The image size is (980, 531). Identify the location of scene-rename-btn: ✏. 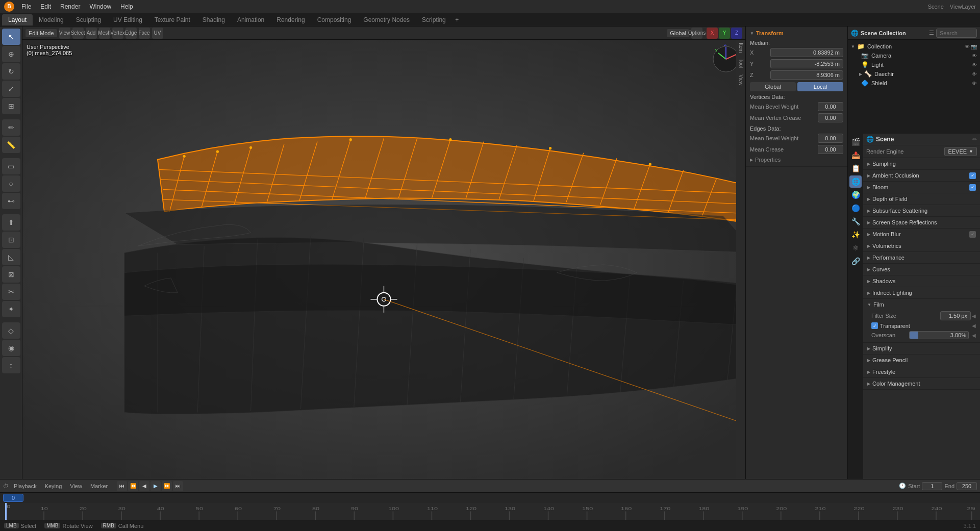
(974, 140).